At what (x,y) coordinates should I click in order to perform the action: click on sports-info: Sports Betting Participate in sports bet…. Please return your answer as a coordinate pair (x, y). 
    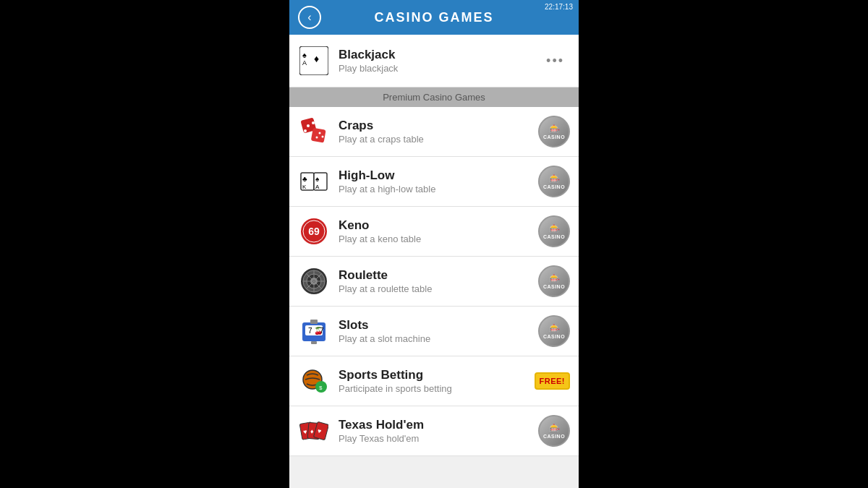
    Looking at the image, I should click on (437, 381).